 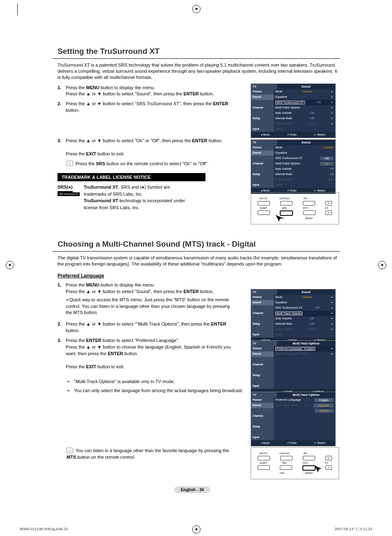 What do you see at coordinates (199, 244) in the screenshot?
I see `section-title: Choosing a Multi-Channel Sound (MTS) tra…` at bounding box center [199, 244].